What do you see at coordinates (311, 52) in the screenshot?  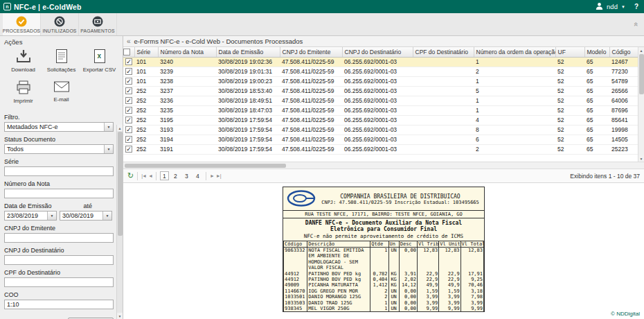 I see `column-header: CNPJ do Emitente` at bounding box center [311, 52].